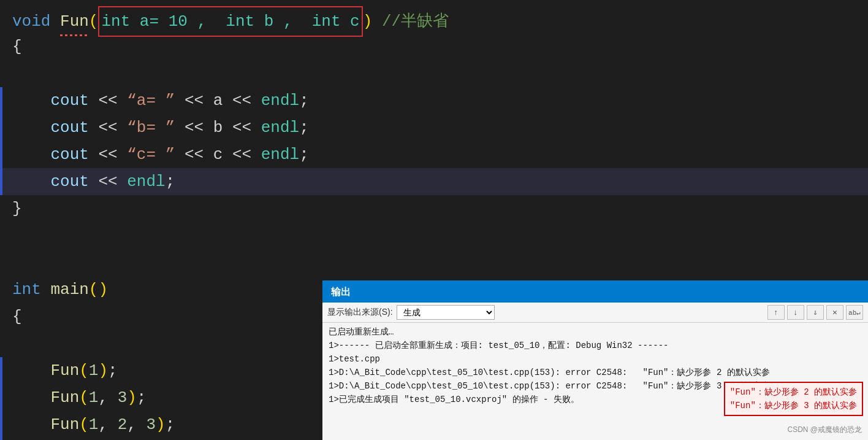 This screenshot has height=440, width=868. I want to click on error-line-1: "Fun"：缺少形参 2 的默认实参, so click(793, 392).